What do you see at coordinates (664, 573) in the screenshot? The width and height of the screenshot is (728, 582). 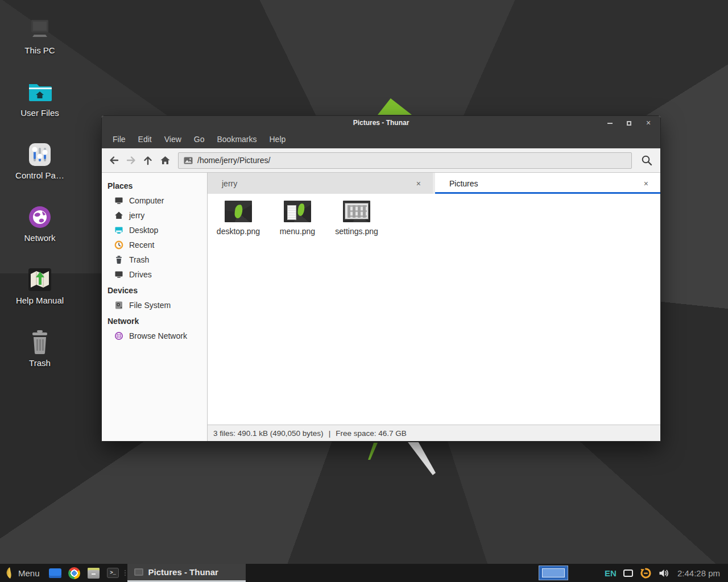 I see `volume-item` at bounding box center [664, 573].